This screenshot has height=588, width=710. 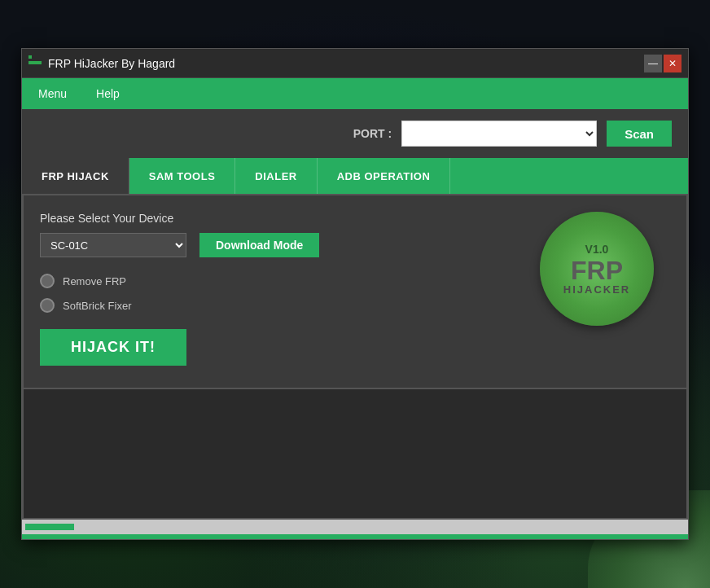 What do you see at coordinates (47, 281) in the screenshot?
I see `remove-frp-radio` at bounding box center [47, 281].